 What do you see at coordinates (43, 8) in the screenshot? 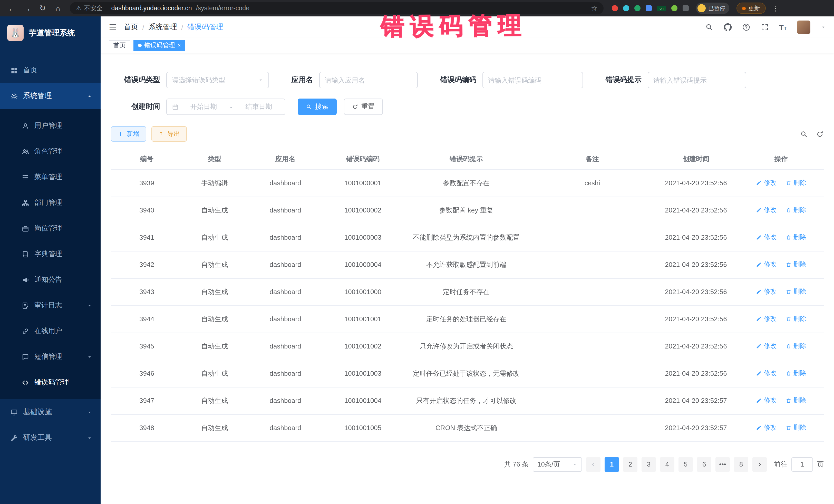
I see `browser-reload-button: ↻` at bounding box center [43, 8].